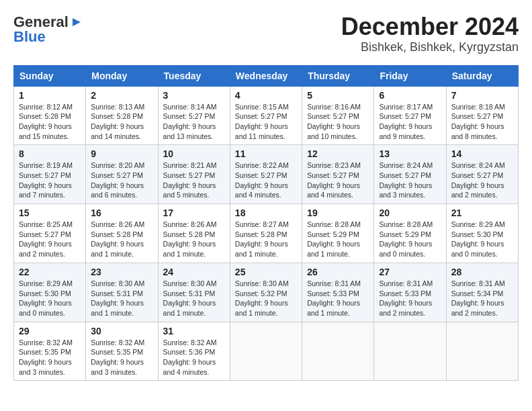 This screenshot has width=532, height=411. I want to click on day-info: Sunrise: 8:23 AMSunset: 5:27 PMDaylight:…, so click(338, 180).